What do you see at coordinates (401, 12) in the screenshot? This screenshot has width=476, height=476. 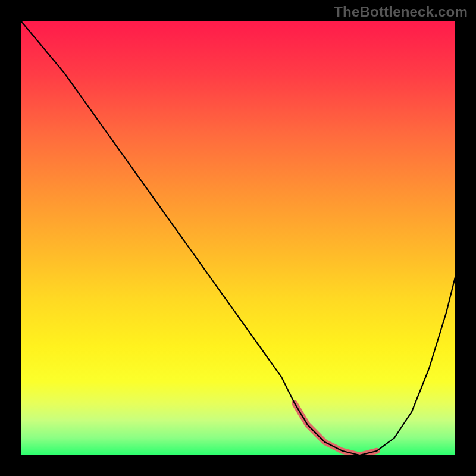 I see `watermark-text: TheBottleneck.com` at bounding box center [401, 12].